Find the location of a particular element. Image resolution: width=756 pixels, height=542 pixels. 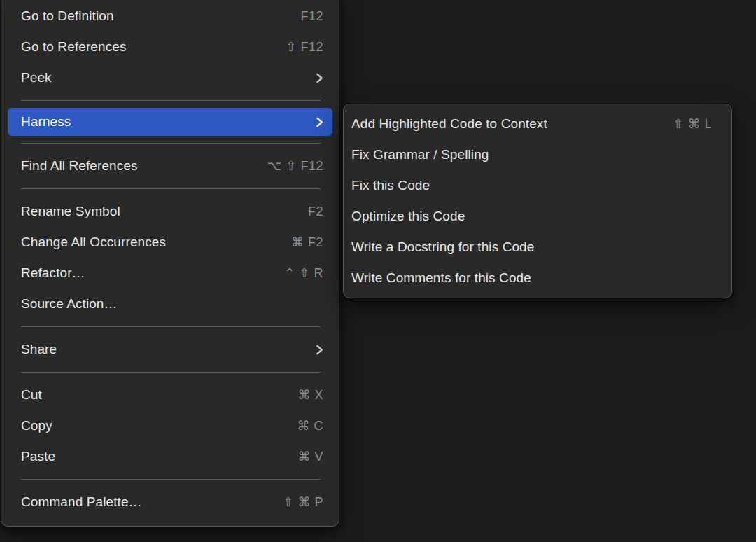

menu-item-label: Go to References is located at coordinates (148, 47).